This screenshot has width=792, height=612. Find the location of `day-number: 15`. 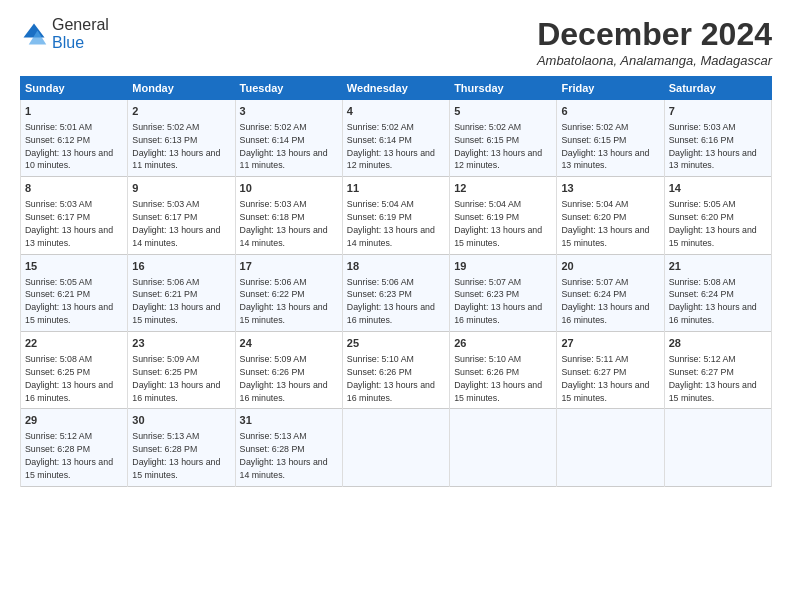

day-number: 15 is located at coordinates (74, 266).